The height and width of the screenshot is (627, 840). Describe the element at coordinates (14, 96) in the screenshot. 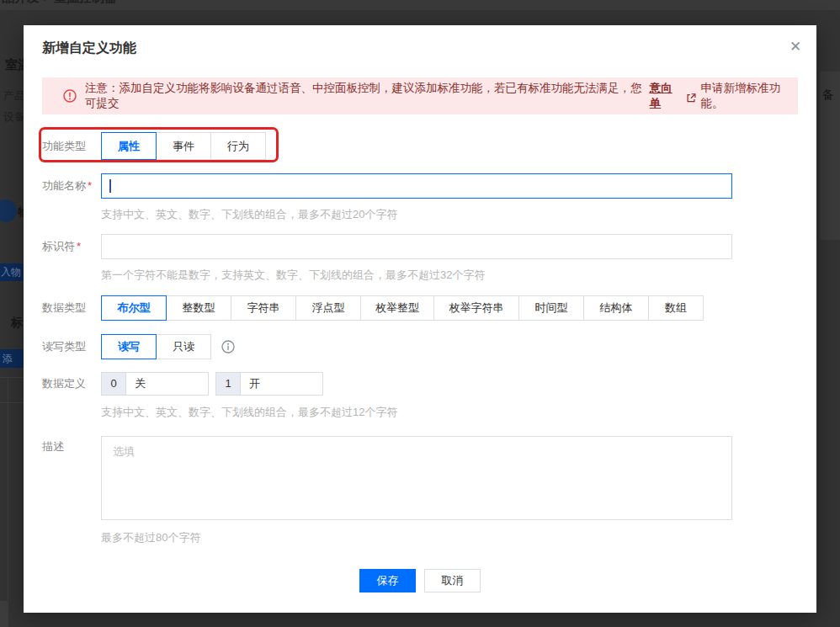

I see `background-product-label: 产品` at that location.